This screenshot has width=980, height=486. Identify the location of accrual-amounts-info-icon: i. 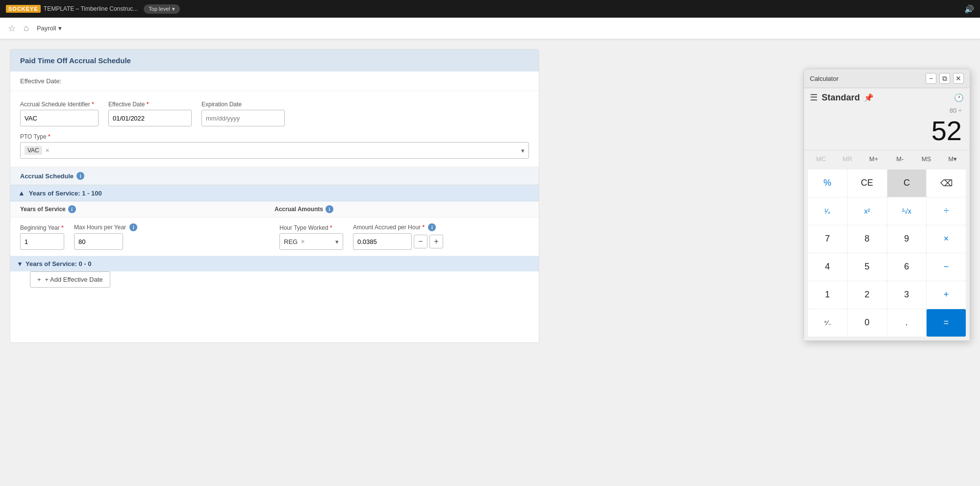
(329, 209).